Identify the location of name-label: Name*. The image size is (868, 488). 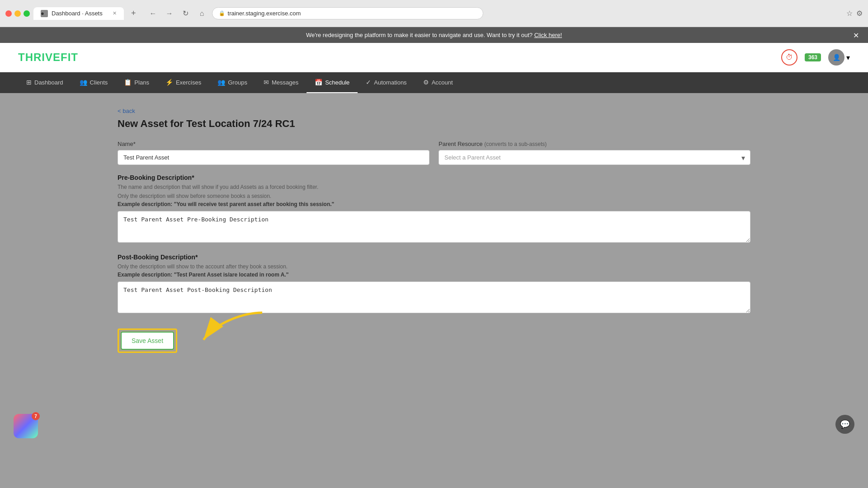
(274, 144).